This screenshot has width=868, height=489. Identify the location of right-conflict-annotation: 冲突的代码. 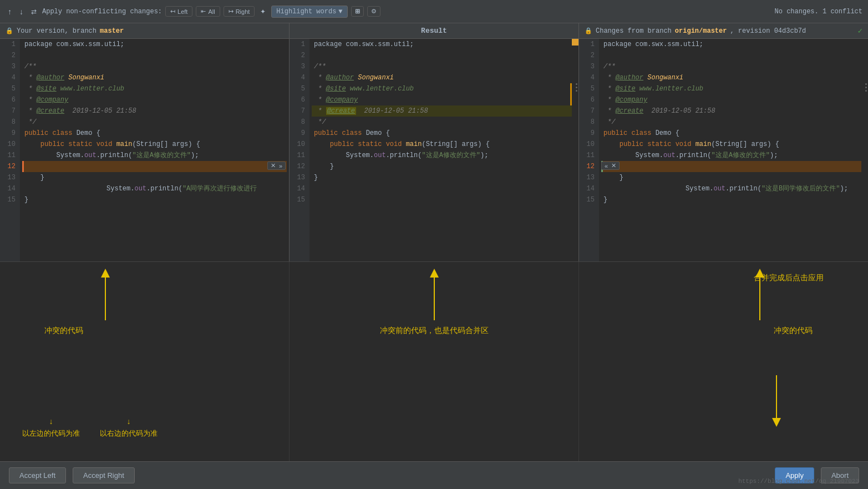
(793, 331).